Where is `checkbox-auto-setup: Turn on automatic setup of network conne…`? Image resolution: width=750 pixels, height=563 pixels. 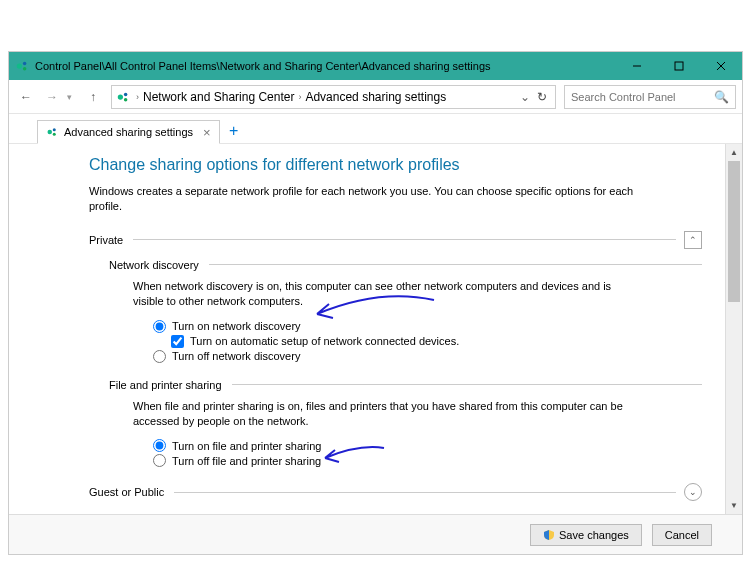
checkbox-auto-setup: Turn on automatic setup of network conne… is located at coordinates (428, 342).